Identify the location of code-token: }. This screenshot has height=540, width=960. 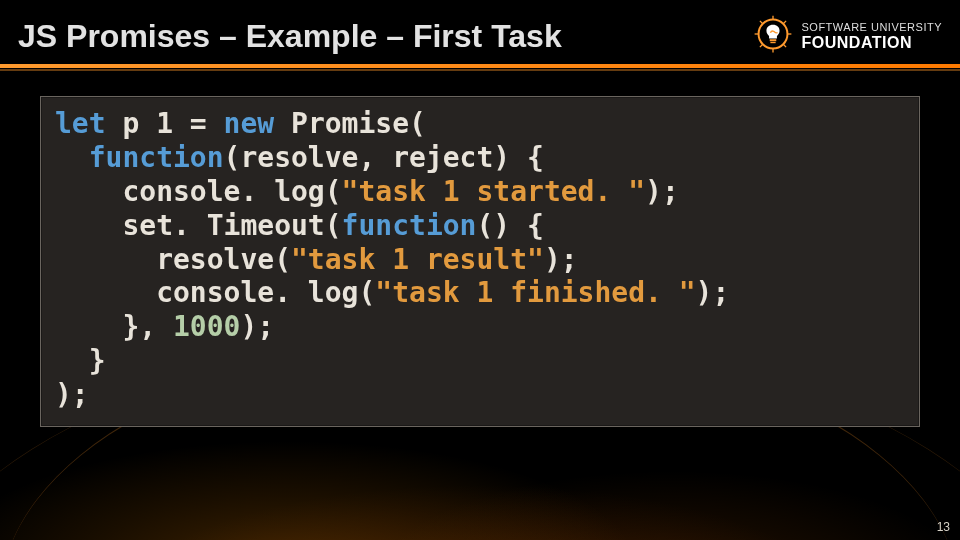
(98, 360).